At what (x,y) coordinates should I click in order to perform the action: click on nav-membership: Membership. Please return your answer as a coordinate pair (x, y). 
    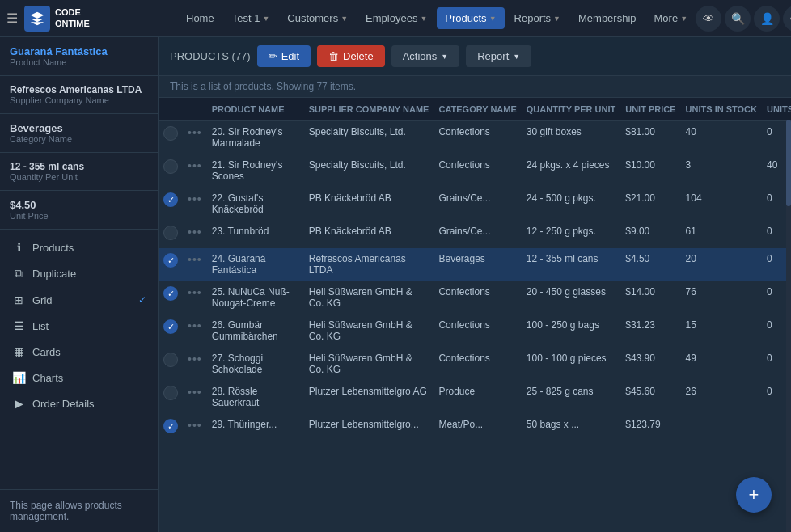
    Looking at the image, I should click on (607, 18).